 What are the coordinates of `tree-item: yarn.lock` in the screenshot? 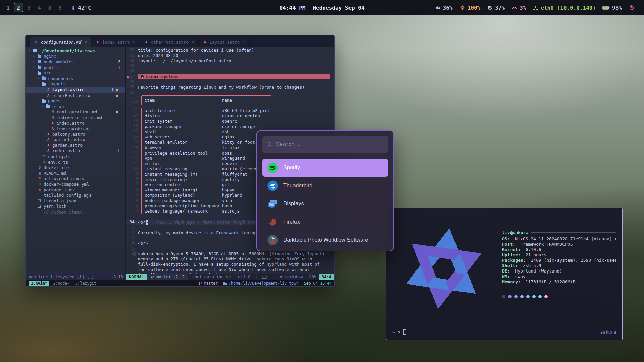 It's located at (76, 206).